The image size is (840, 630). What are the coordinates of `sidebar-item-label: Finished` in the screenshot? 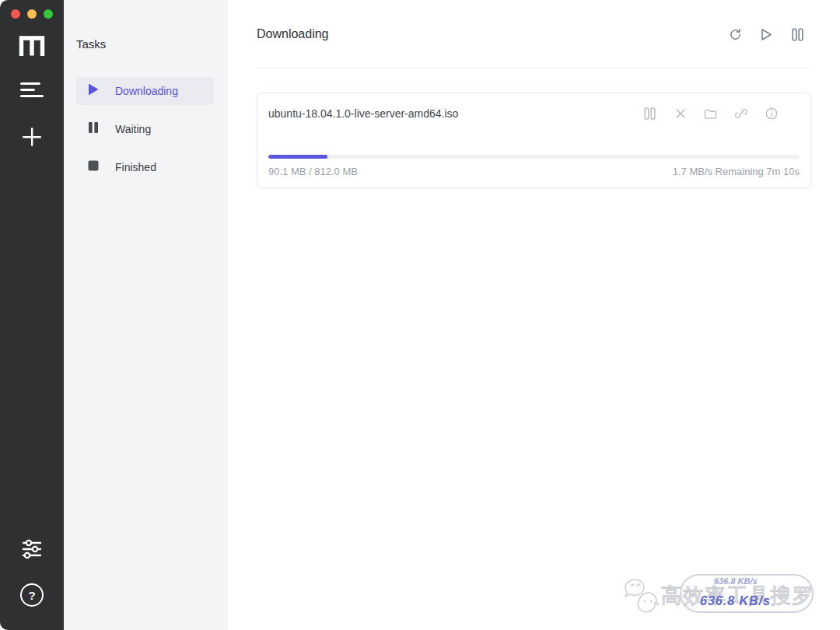 It's located at (135, 167).